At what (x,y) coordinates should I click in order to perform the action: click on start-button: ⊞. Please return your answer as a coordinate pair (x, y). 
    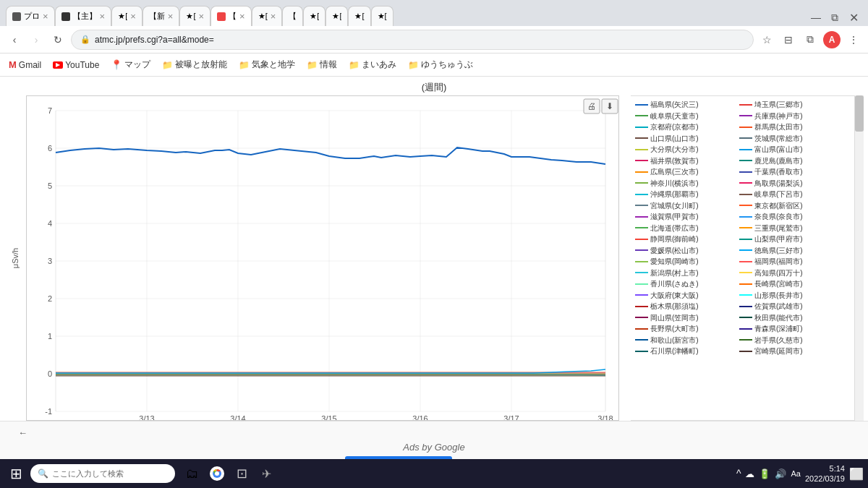
    Looking at the image, I should click on (16, 474).